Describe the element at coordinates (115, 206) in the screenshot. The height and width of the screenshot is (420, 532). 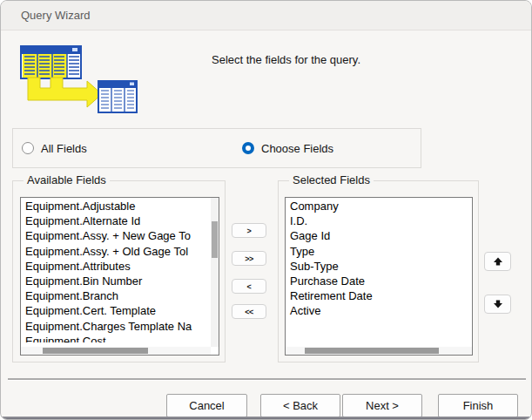
I see `list-item: Equipment.Adjustable` at that location.